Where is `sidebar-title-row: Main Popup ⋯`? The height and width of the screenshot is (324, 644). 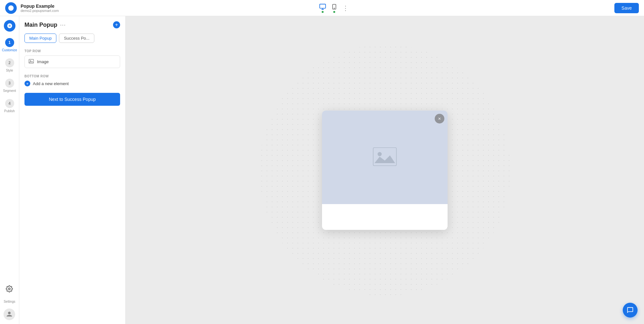 sidebar-title-row: Main Popup ⋯ is located at coordinates (45, 25).